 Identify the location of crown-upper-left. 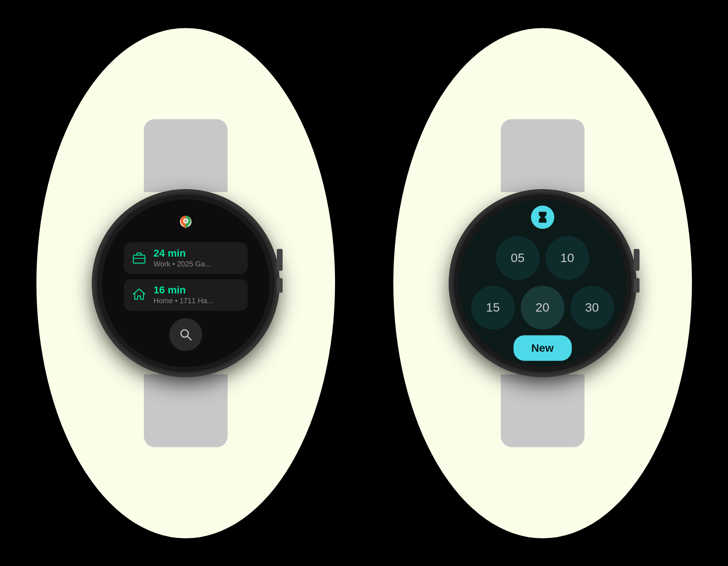
(280, 260).